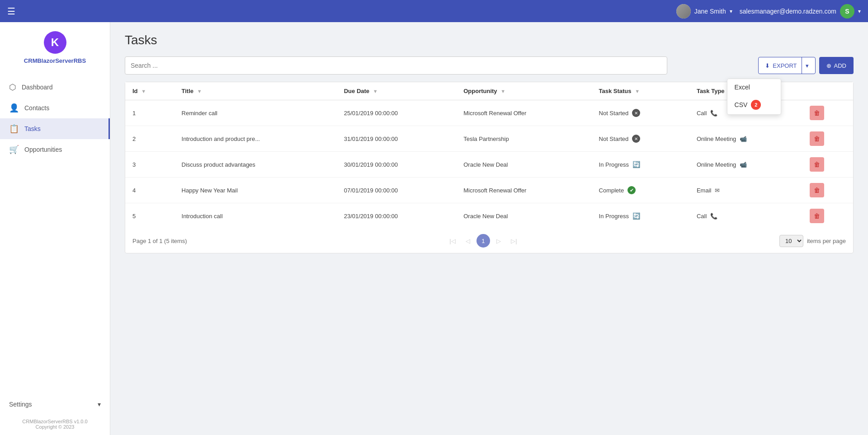 The image size is (868, 435). What do you see at coordinates (637, 91) in the screenshot?
I see `filter-icon-task-status: ▼` at bounding box center [637, 91].